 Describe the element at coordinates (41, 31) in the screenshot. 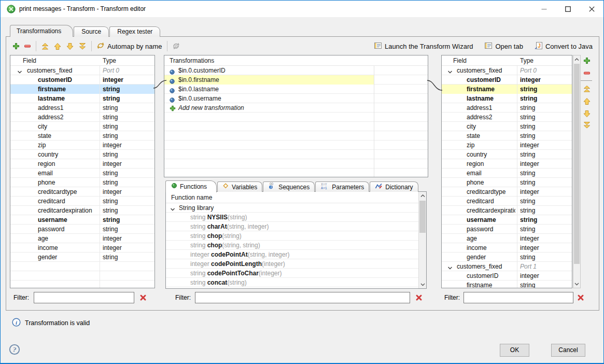

I see `tab-transformations: Transformations` at that location.